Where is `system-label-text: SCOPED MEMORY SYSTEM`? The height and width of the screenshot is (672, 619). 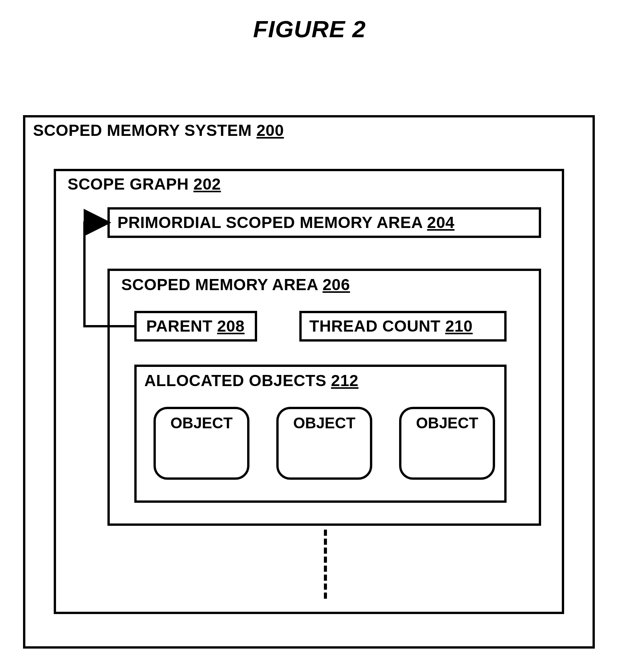 system-label-text: SCOPED MEMORY SYSTEM is located at coordinates (142, 130).